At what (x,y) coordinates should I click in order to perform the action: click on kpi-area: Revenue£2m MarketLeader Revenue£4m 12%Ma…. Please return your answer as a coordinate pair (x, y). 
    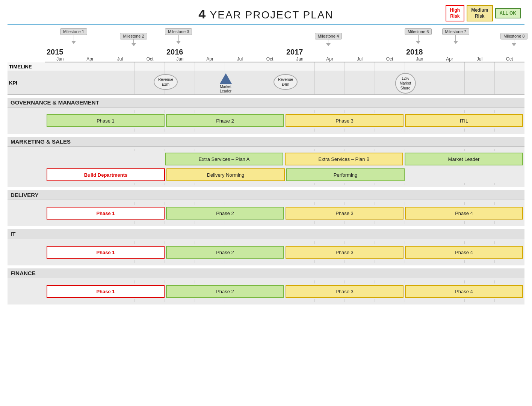
    Looking at the image, I should click on (285, 83).